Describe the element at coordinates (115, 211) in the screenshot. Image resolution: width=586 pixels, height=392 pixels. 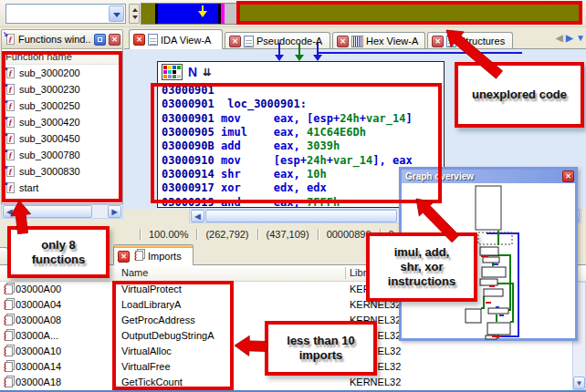
I see `scroll-right-button: ▶` at that location.